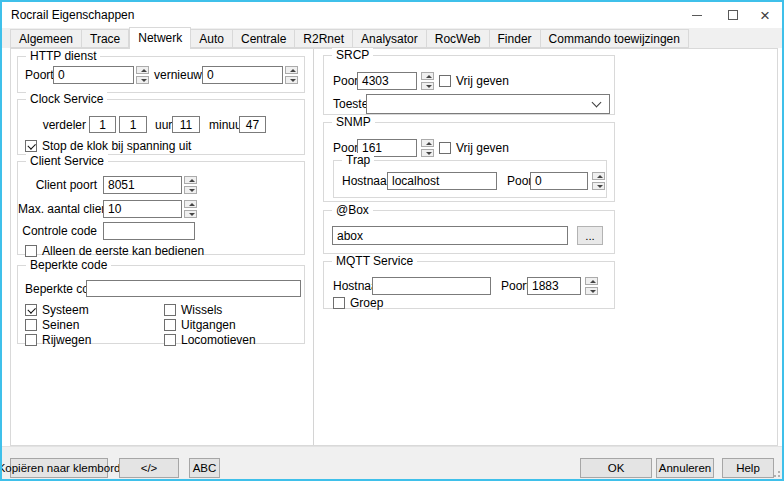 The height and width of the screenshot is (481, 784). I want to click on snmp-vrij-geven-checkbox: Vrij geven, so click(474, 148).